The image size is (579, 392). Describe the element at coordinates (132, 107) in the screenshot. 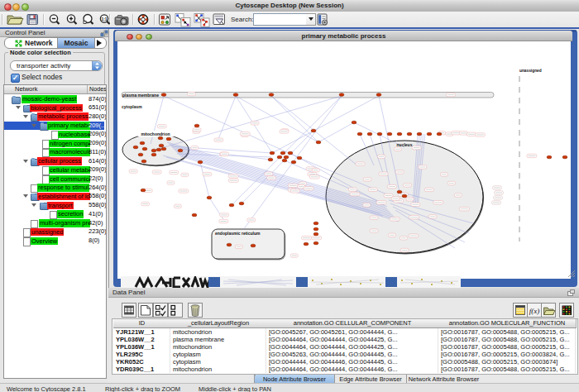

I see `svg-text: cytoplasm` at that location.